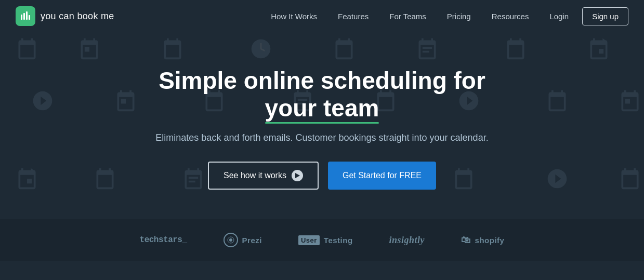  I want to click on see-how-button-label: See how it works, so click(255, 176).